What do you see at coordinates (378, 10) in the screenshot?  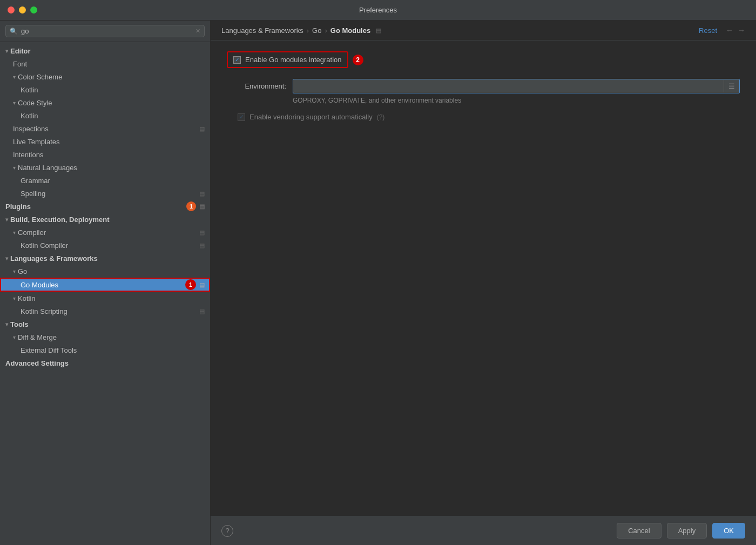 I see `window-title: Preferences` at bounding box center [378, 10].